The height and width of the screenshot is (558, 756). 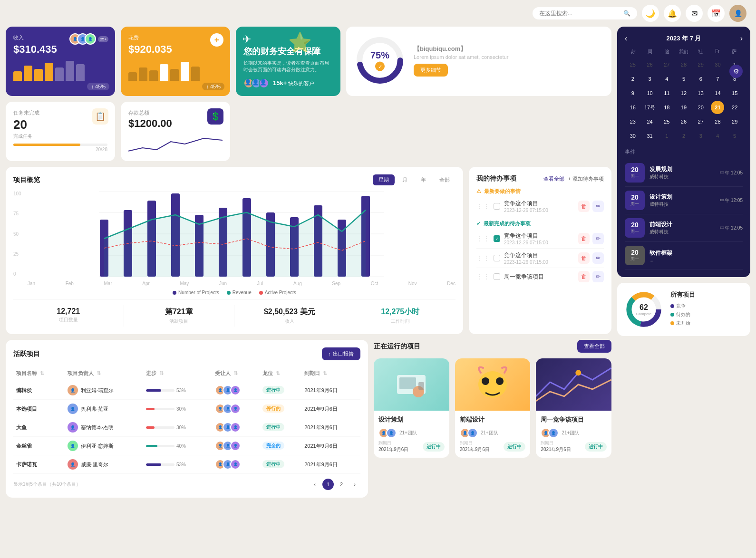 What do you see at coordinates (331, 409) in the screenshot?
I see `cell-due: 2021年9月6日` at bounding box center [331, 409].